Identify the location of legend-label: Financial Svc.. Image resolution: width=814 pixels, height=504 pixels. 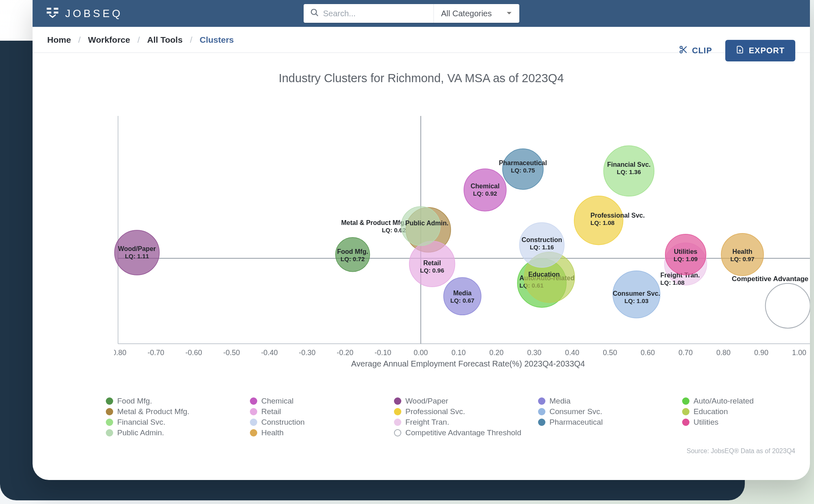
(141, 422).